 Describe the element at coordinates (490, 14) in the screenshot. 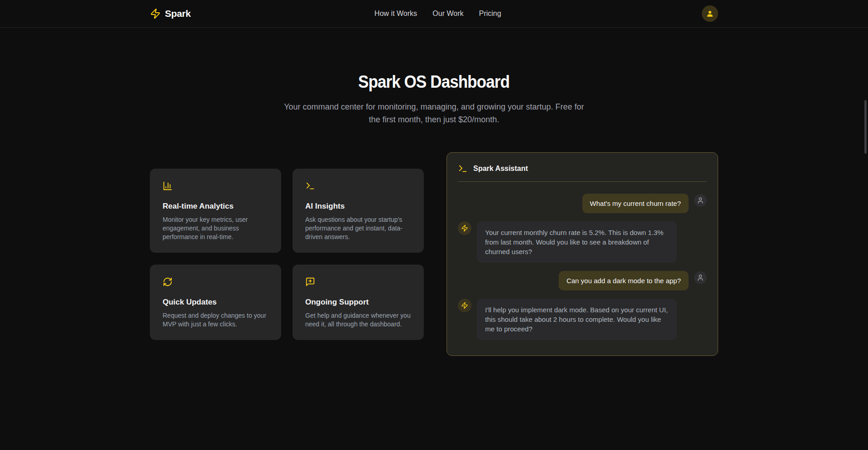

I see `nav-link-pricing: Pricing` at that location.